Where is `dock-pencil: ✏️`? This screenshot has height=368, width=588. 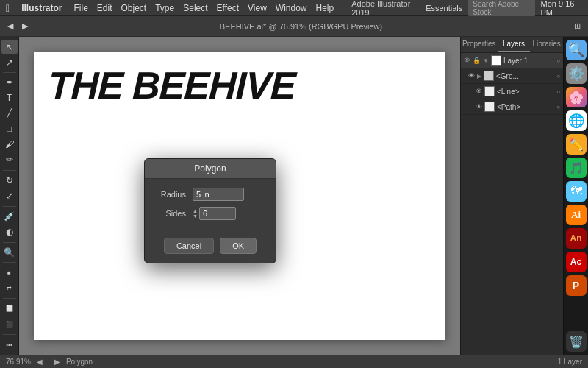
dock-pencil: ✏️ is located at coordinates (576, 144).